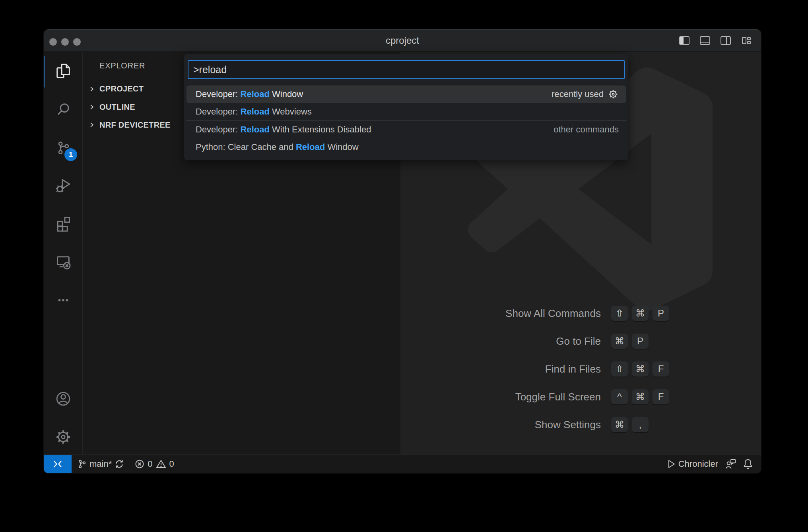 Image resolution: width=808 pixels, height=532 pixels. Describe the element at coordinates (63, 300) in the screenshot. I see `more-views-icon` at that location.